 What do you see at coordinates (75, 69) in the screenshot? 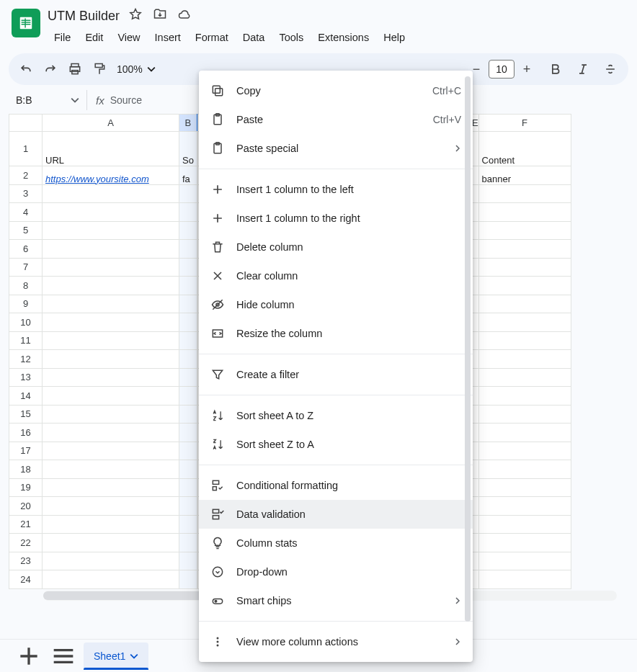
I see `print-button` at bounding box center [75, 69].